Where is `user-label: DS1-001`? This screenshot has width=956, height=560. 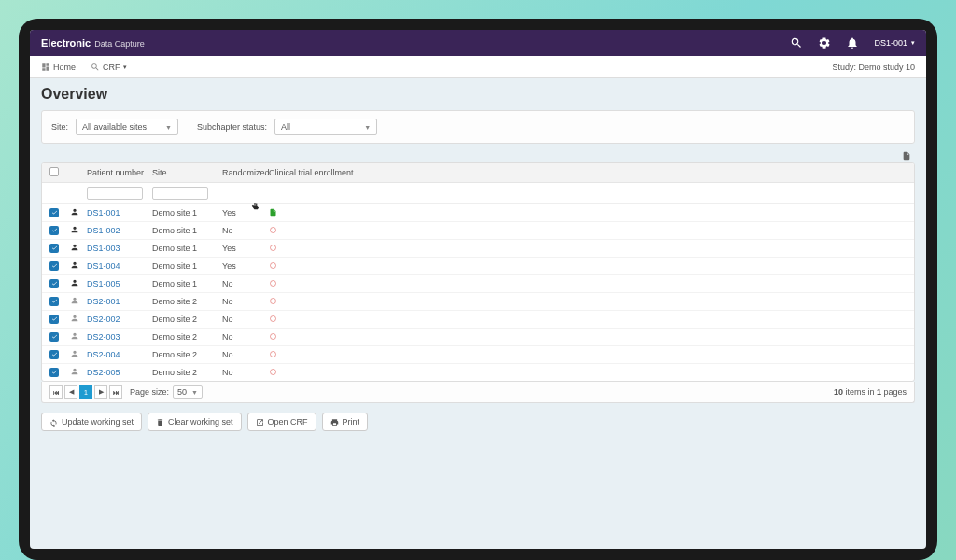
user-label: DS1-001 is located at coordinates (891, 43).